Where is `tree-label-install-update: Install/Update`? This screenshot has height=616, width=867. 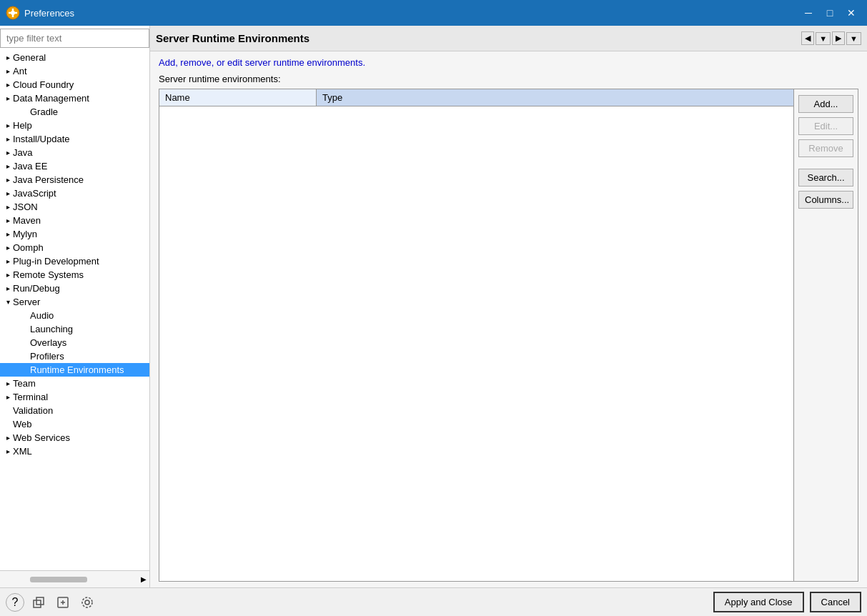 tree-label-install-update: Install/Update is located at coordinates (80, 139).